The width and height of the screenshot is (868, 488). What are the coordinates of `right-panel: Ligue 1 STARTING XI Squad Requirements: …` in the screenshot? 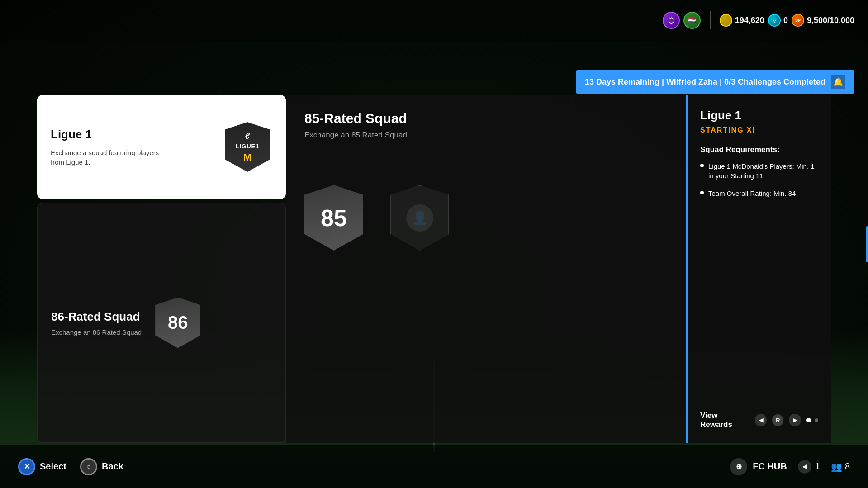 It's located at (759, 269).